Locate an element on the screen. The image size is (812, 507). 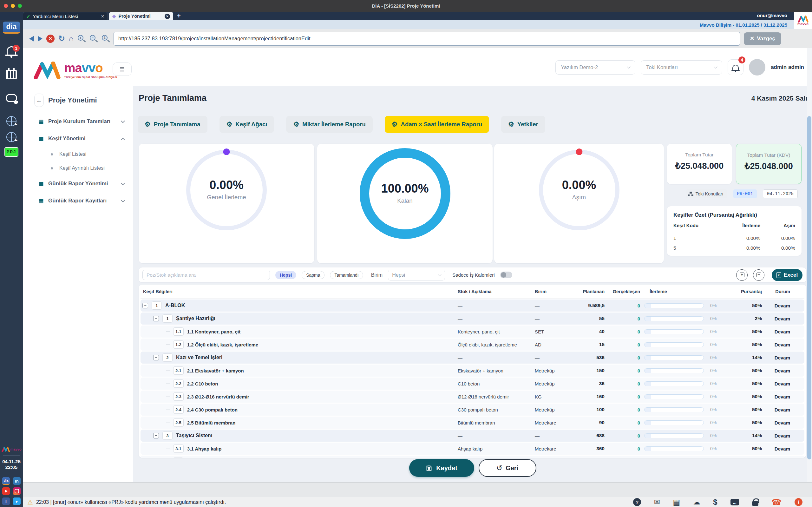
tab-yetkiler: ⚙Yetkiler is located at coordinates (523, 124).